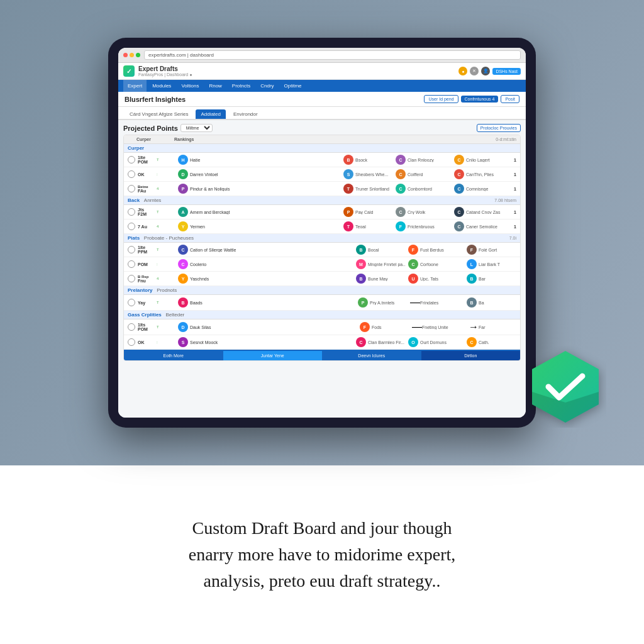  What do you see at coordinates (322, 189) in the screenshot?
I see `table-row: Betne FAu 4 P Pindur & an Noliquis T Tru…` at bounding box center [322, 189].